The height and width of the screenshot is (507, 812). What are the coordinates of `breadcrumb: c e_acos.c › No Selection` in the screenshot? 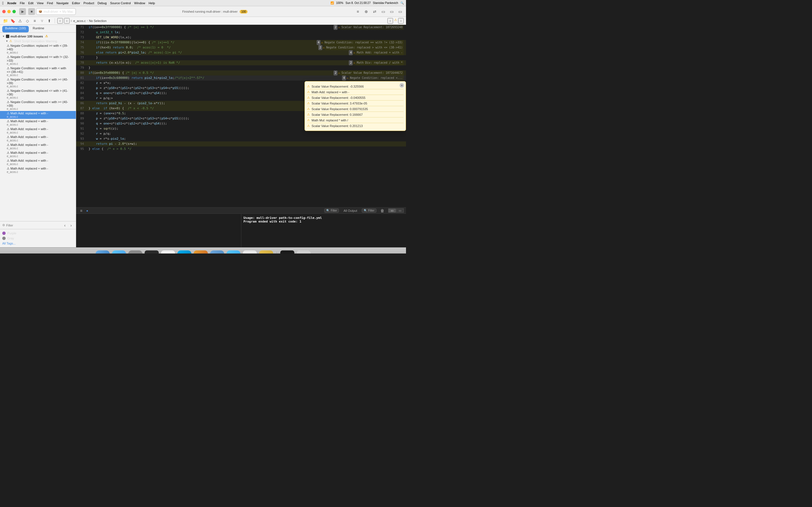 It's located at (89, 21).